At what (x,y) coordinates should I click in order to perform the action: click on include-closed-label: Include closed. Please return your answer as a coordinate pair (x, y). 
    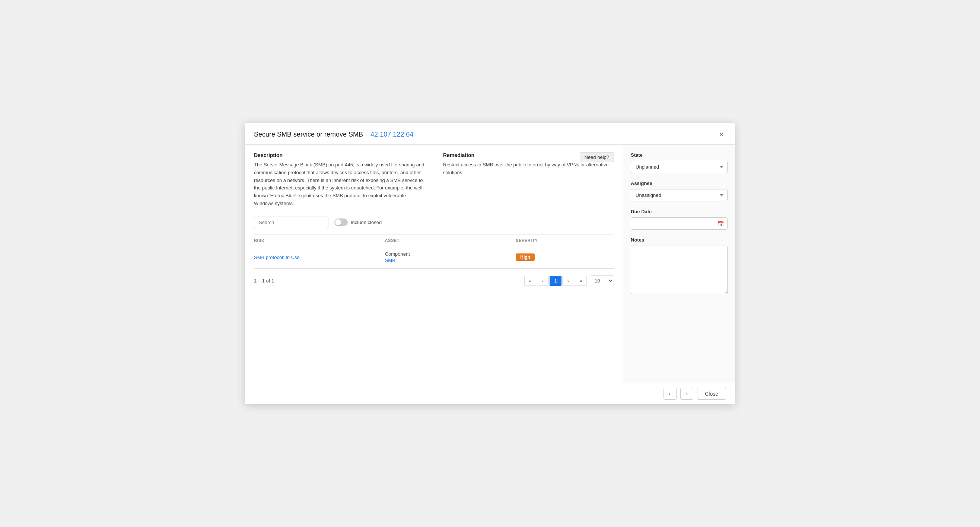
    Looking at the image, I should click on (366, 222).